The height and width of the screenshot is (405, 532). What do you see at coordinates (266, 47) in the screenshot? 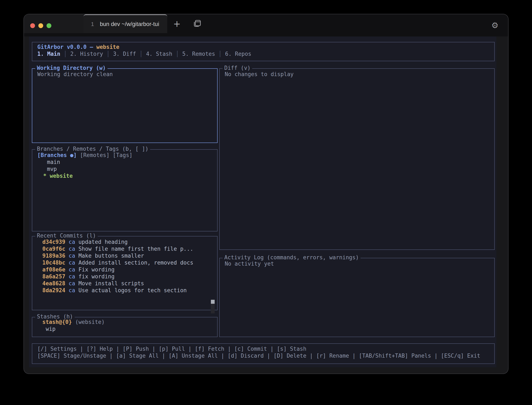
I see `app-title-line: GitArbor v0.0.0 — website` at bounding box center [266, 47].